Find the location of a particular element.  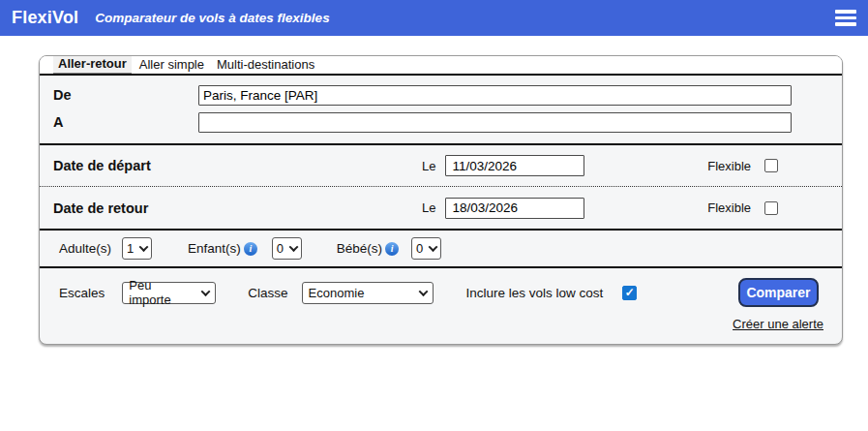

departure-flexible-label: Flexible is located at coordinates (730, 167).